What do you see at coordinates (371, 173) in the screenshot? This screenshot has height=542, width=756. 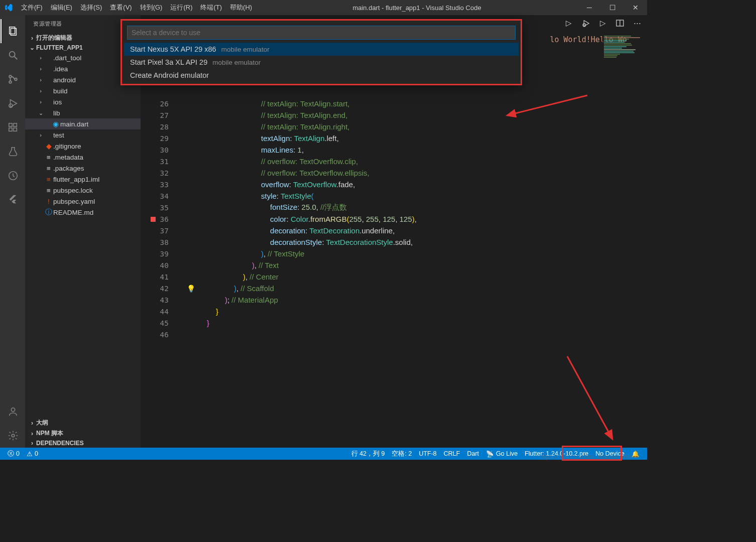 I see `code-line: 32// overflow: TextOverflow.ellipsis,` at bounding box center [371, 173].